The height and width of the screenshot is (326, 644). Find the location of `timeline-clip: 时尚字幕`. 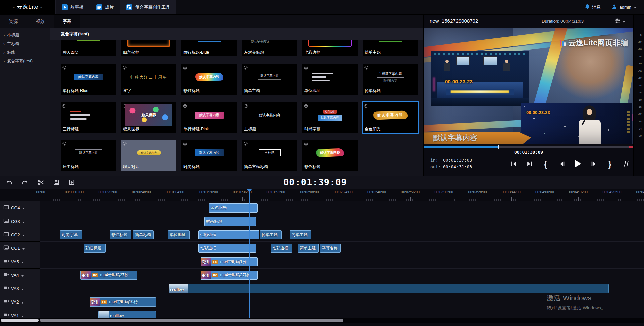

timeline-clip: 时尚字幕 is located at coordinates (71, 235).